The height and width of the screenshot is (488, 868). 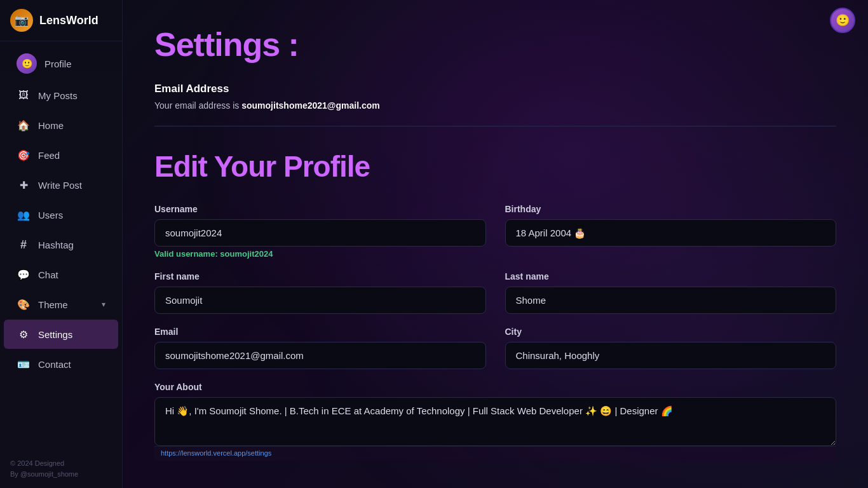 I want to click on birthday-label: Birthday, so click(x=671, y=209).